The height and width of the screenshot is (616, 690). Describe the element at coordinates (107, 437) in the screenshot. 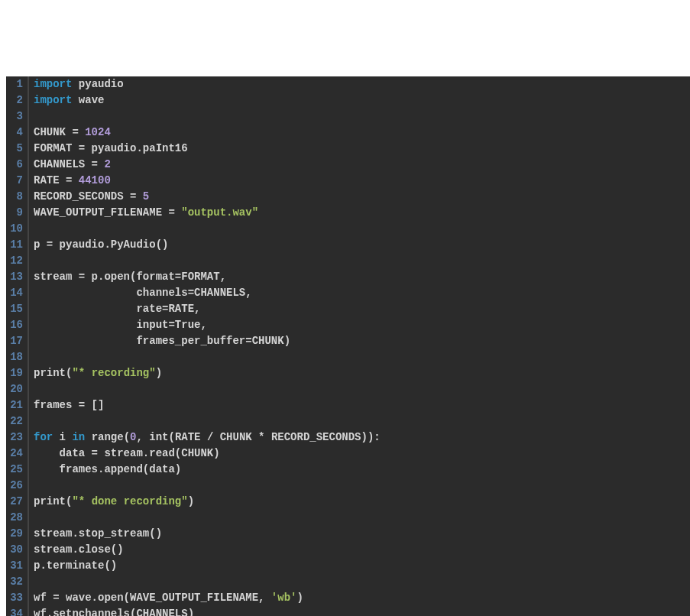

I see `token-ident: range(` at that location.